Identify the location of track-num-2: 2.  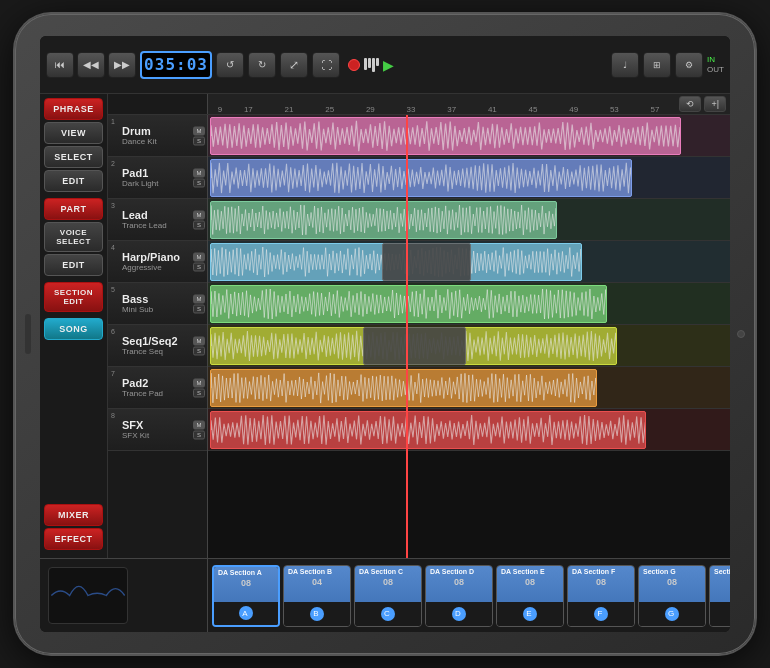
(113, 164).